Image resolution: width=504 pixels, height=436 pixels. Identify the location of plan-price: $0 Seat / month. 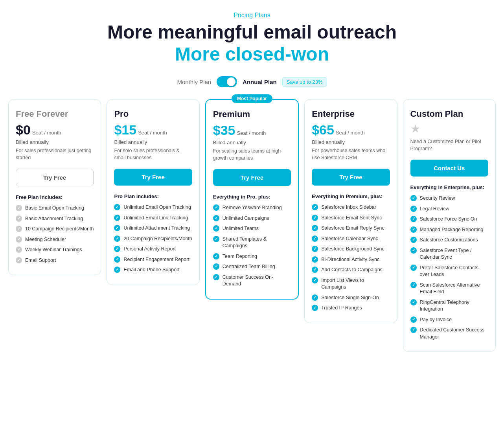
(55, 130).